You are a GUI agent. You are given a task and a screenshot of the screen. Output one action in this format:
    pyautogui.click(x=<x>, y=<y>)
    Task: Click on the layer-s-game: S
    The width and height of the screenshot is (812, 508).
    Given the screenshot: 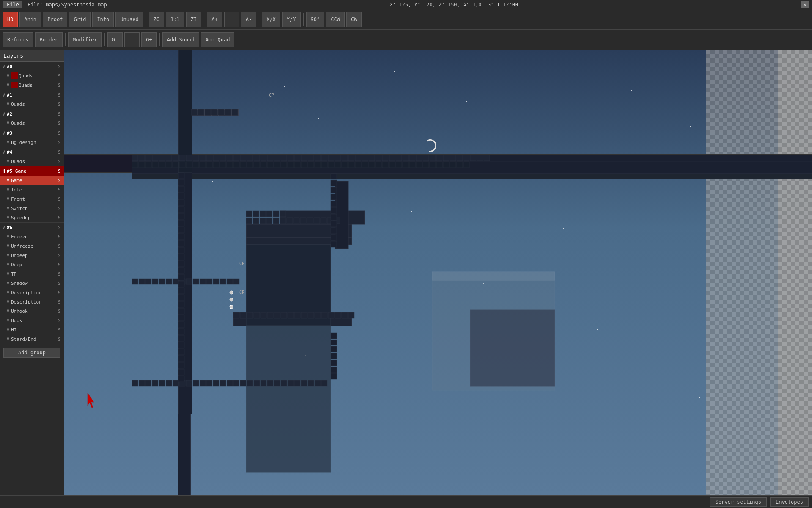 What is the action you would take?
    pyautogui.click(x=59, y=180)
    